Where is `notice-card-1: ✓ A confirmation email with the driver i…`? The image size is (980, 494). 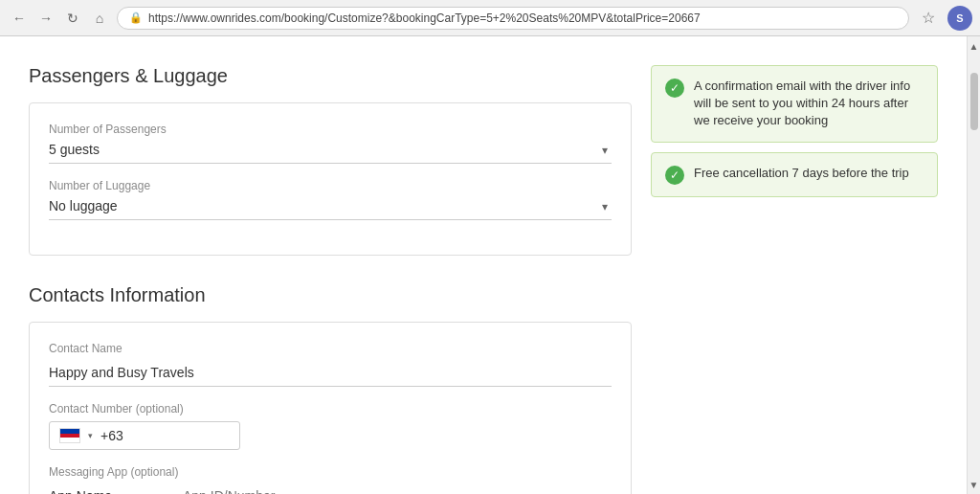 notice-card-1: ✓ A confirmation email with the driver i… is located at coordinates (794, 103).